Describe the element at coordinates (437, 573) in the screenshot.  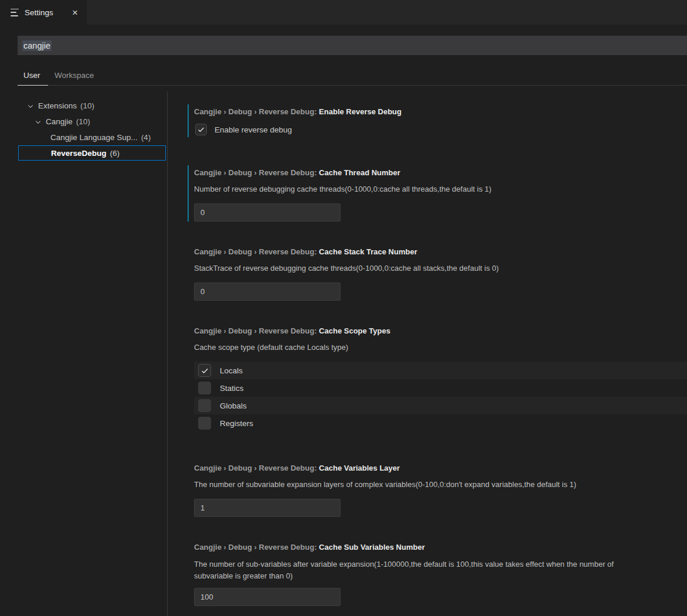
I see `setting-cache-sub-variables-number: Cangjie › Debug › Reverse Debug: Cache S…` at that location.